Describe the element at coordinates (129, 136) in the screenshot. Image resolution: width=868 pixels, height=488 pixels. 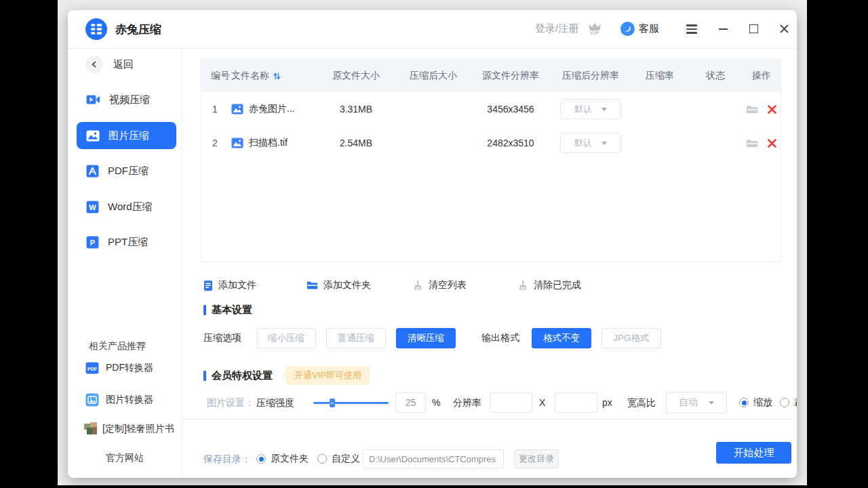
I see `sidebar-item-label: 图片压缩` at that location.